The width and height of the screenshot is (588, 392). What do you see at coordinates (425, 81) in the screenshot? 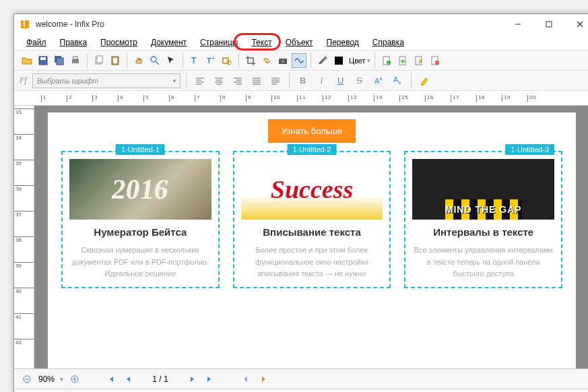
I see `text-highlight-icon` at bounding box center [425, 81].